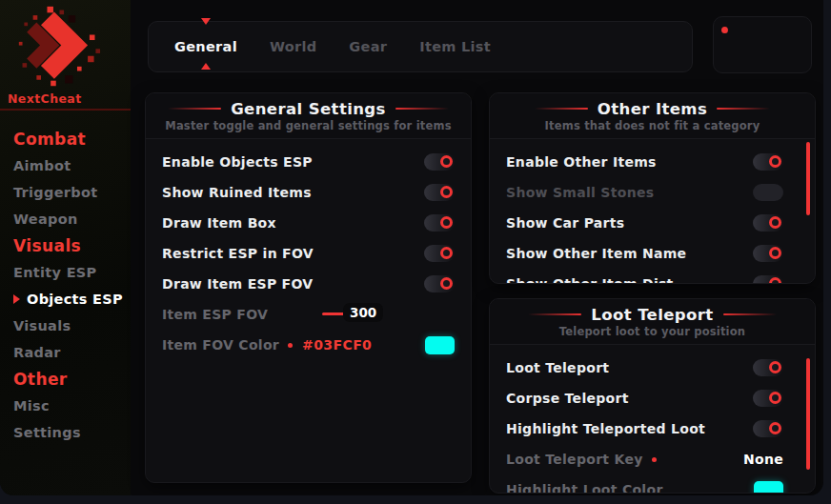 The width and height of the screenshot is (831, 504). Describe the element at coordinates (439, 192) in the screenshot. I see `toggle-show-ruined-items` at that location.